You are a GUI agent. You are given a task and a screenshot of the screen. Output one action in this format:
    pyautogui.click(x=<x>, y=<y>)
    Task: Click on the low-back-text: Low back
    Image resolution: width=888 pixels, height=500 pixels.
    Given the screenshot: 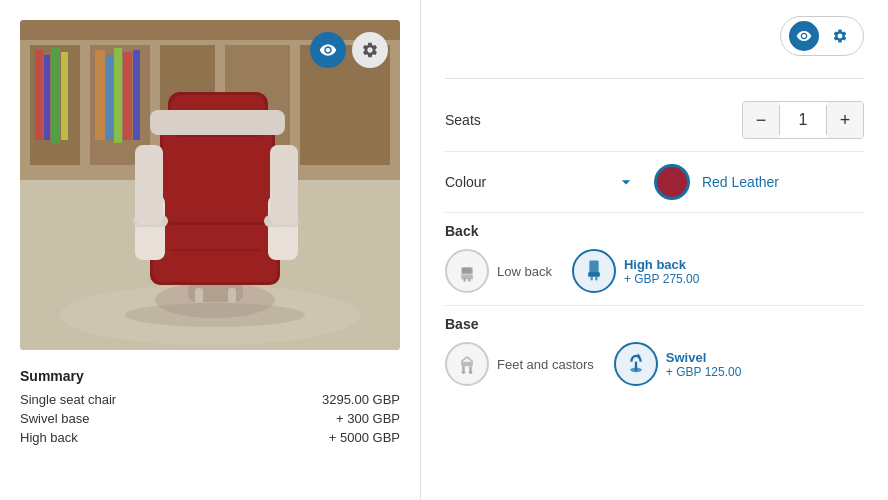 What is the action you would take?
    pyautogui.click(x=524, y=272)
    